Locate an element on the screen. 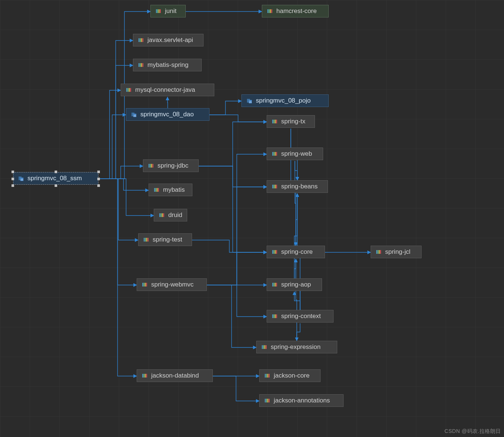 Image resolution: width=504 pixels, height=437 pixels. node-label: druid is located at coordinates (175, 215).